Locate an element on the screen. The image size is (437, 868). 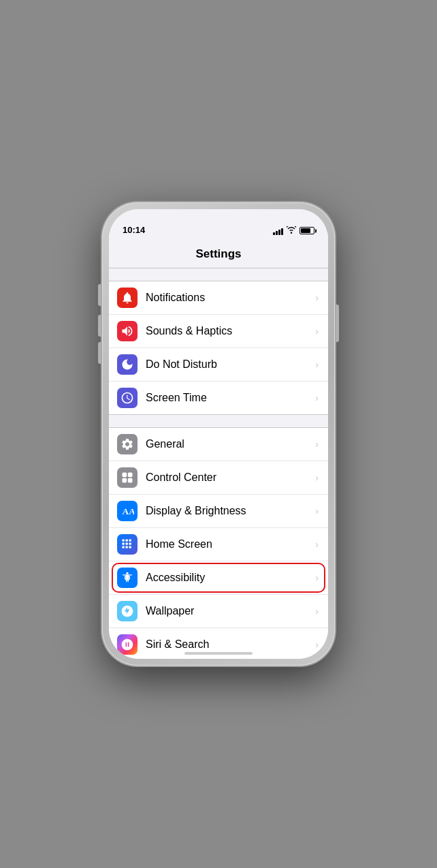
dnd-icon is located at coordinates (127, 365).